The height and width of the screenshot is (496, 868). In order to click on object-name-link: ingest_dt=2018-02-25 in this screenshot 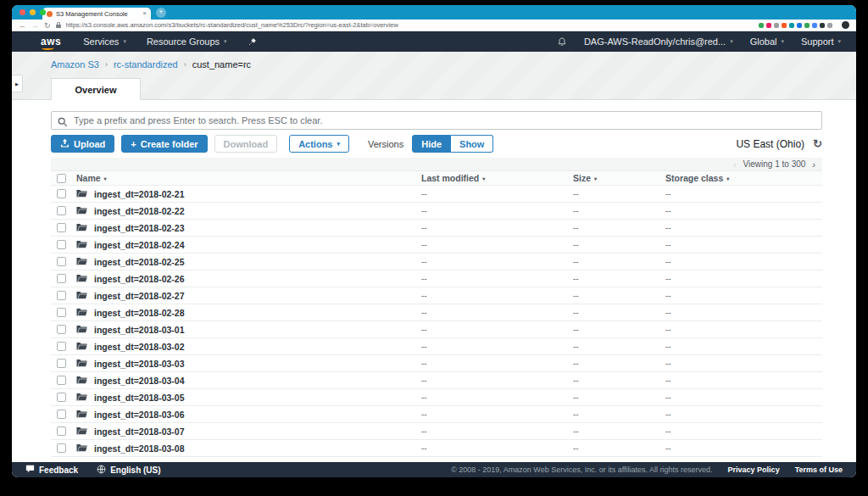, I will do `click(139, 262)`.